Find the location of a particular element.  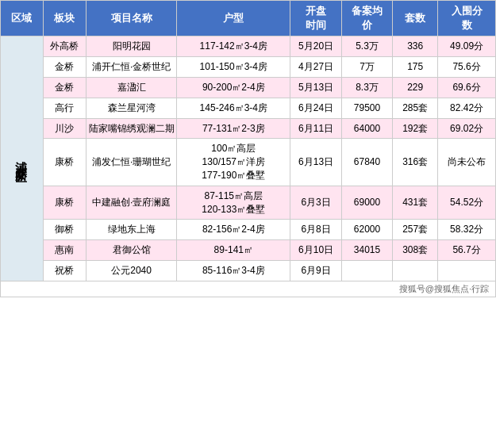

project-name-cell: 君御公馆 is located at coordinates (131, 251).